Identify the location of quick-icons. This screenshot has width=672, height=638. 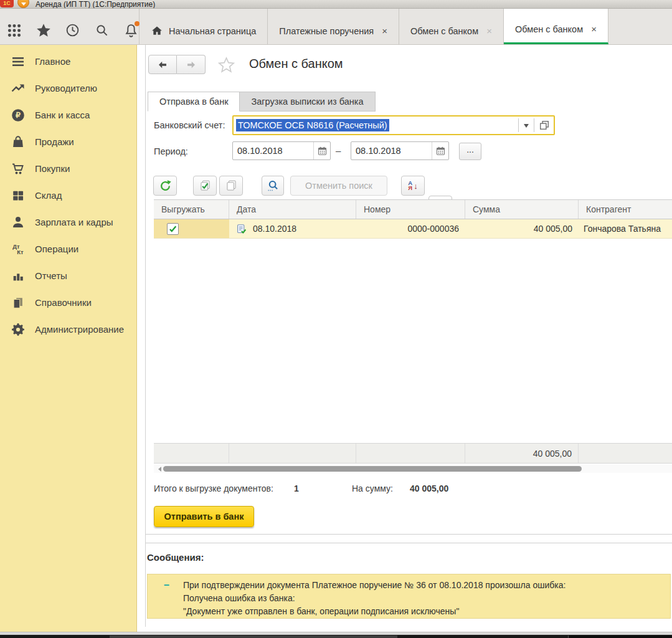
(70, 26).